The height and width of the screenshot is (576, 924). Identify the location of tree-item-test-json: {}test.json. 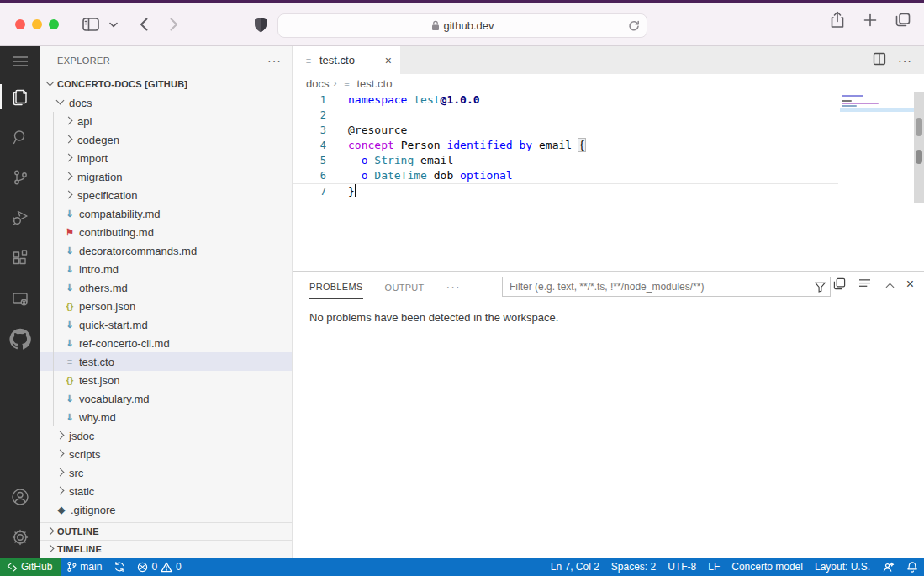
(166, 380).